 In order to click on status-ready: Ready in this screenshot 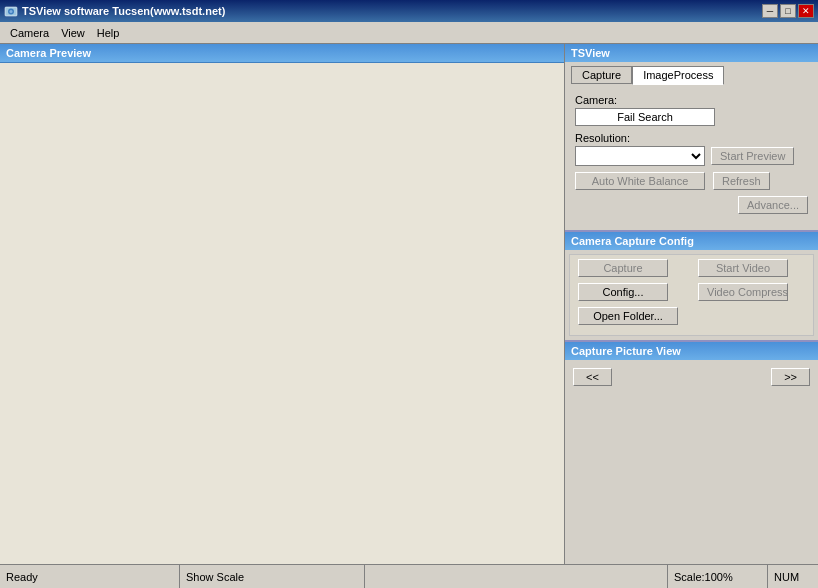, I will do `click(90, 576)`.